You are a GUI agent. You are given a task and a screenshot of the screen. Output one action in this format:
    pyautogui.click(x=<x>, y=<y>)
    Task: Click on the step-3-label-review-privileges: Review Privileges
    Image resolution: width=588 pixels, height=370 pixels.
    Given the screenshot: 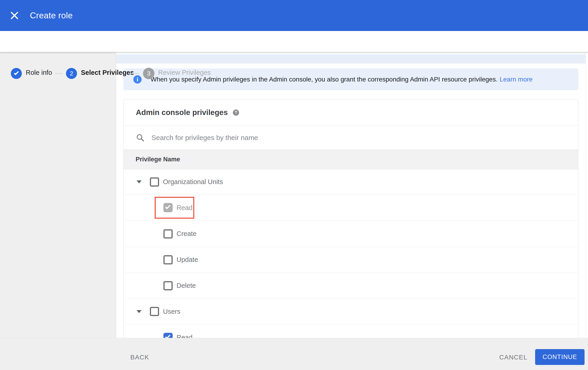 What is the action you would take?
    pyautogui.click(x=185, y=73)
    